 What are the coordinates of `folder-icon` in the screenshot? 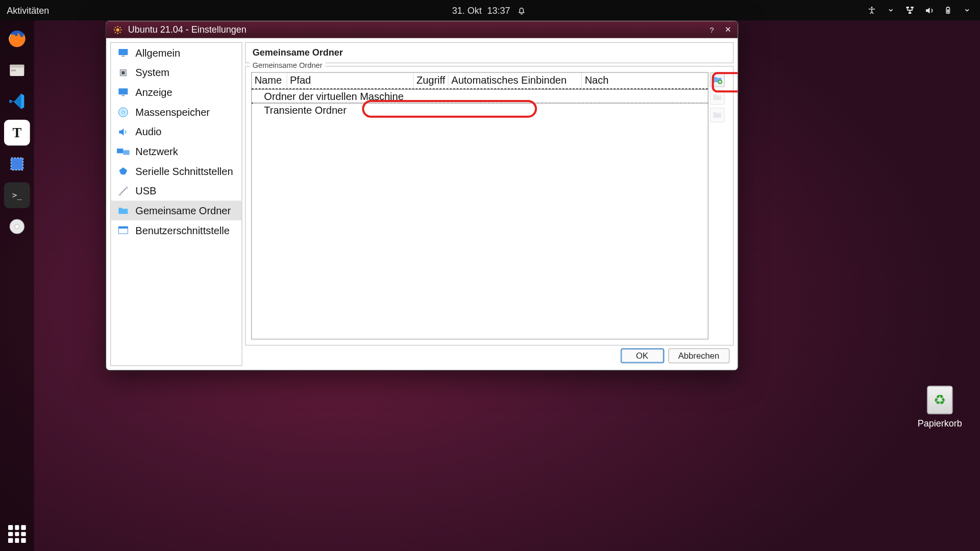 It's located at (124, 210).